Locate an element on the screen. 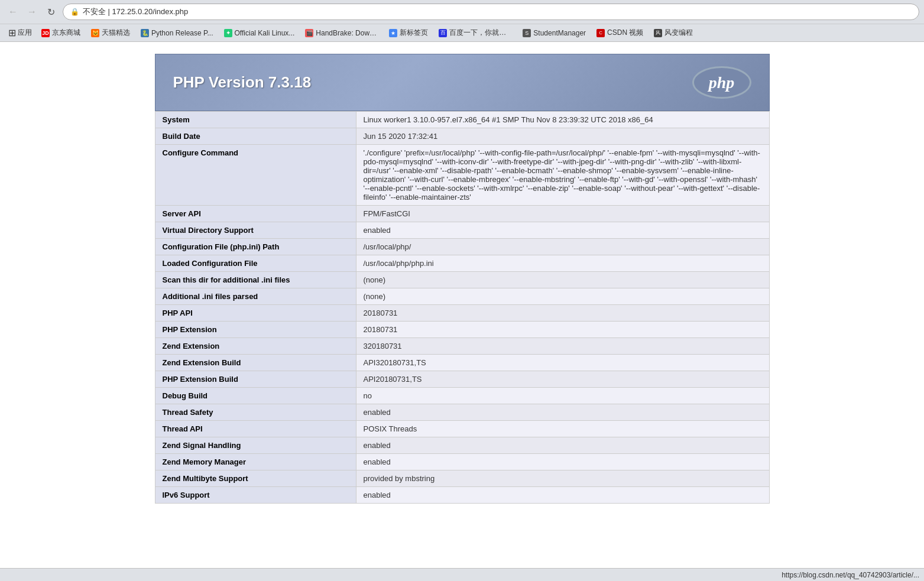  browser-chrome: ← → ↻ 🔒 不安全 | 172.25.0.20/index.php ⊞应用J… is located at coordinates (462, 21).